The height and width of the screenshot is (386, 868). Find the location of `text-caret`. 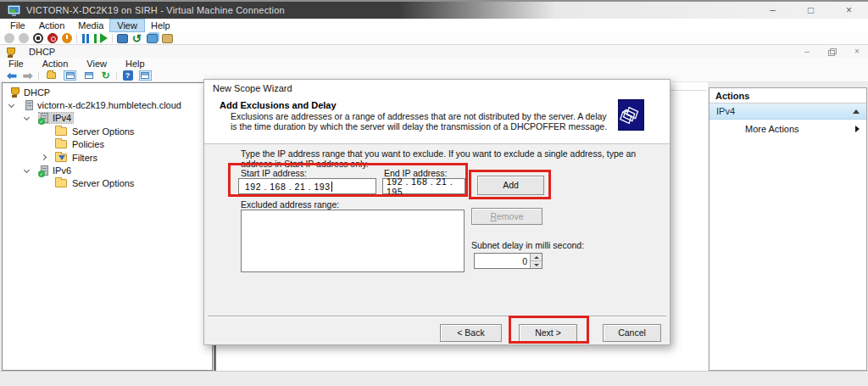

text-caret is located at coordinates (332, 187).